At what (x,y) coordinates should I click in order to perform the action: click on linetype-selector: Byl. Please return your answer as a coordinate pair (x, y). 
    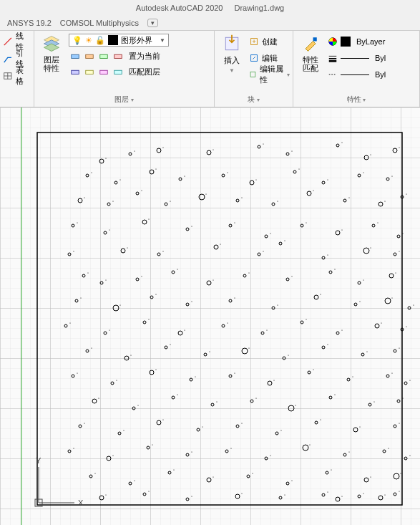
    Looking at the image, I should click on (356, 74).